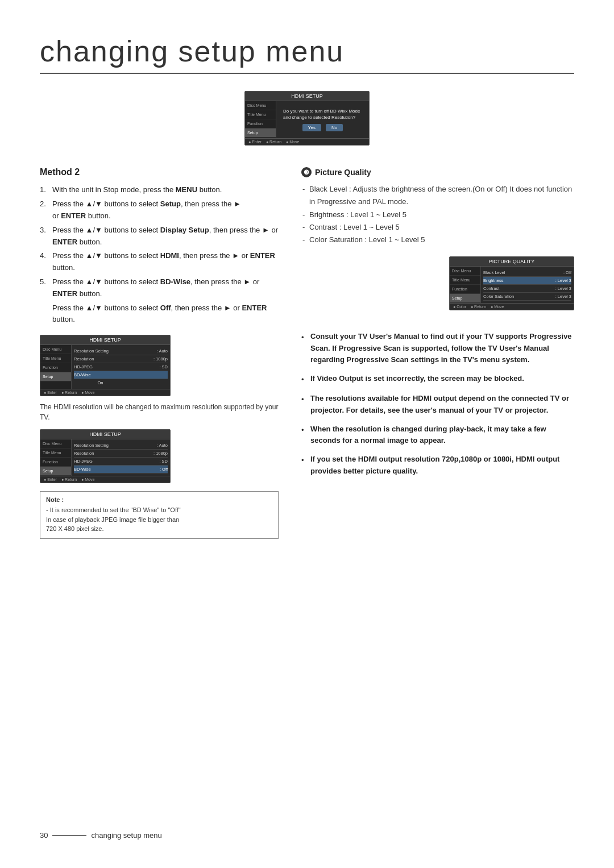 The height and width of the screenshot is (868, 614). Describe the element at coordinates (442, 405) in the screenshot. I see `bullet-text-3: The resolutions available for HDMI outpu…` at that location.